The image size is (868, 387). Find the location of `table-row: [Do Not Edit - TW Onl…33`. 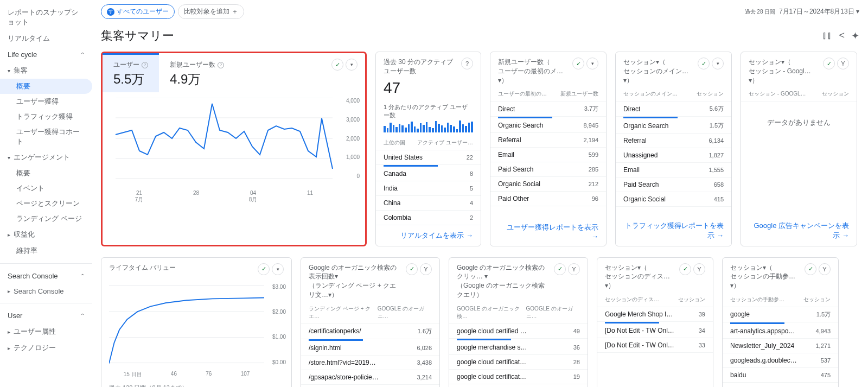

table-row: [Do Not Edit - TW Onl…33 is located at coordinates (655, 345).